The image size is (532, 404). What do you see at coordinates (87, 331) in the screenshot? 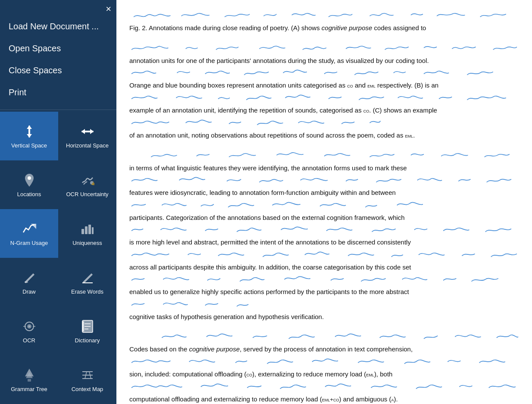
I see `sidebar-item-dictionary: Dictionary` at bounding box center [87, 331].